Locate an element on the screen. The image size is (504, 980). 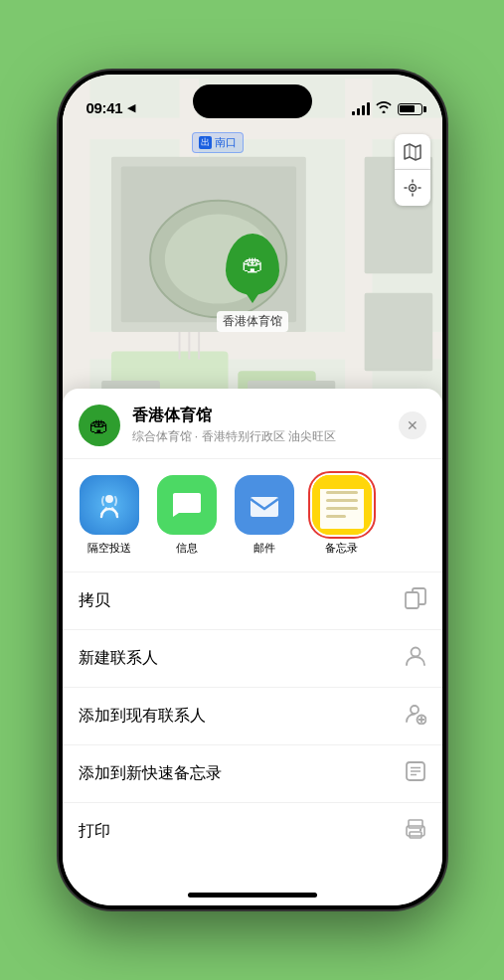
notes-icon is located at coordinates (342, 505).